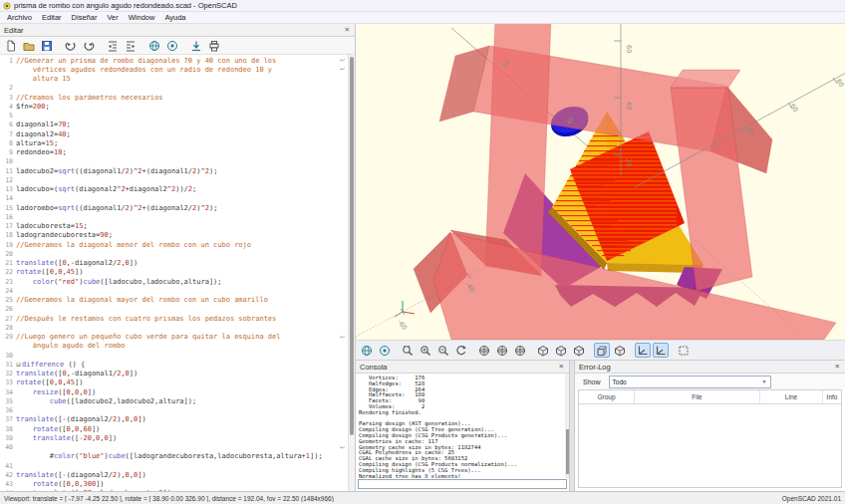  Describe the element at coordinates (174, 456) in the screenshot. I see `code-line: #color("blue")cube([ladograndecuboresta,…` at that location.